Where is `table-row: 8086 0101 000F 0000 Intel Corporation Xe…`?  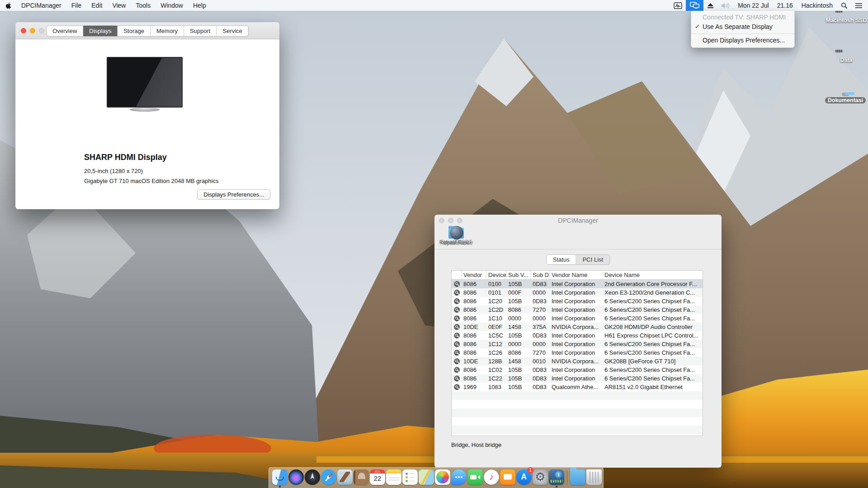 table-row: 8086 0101 000F 0000 Intel Corporation Xe… is located at coordinates (577, 293).